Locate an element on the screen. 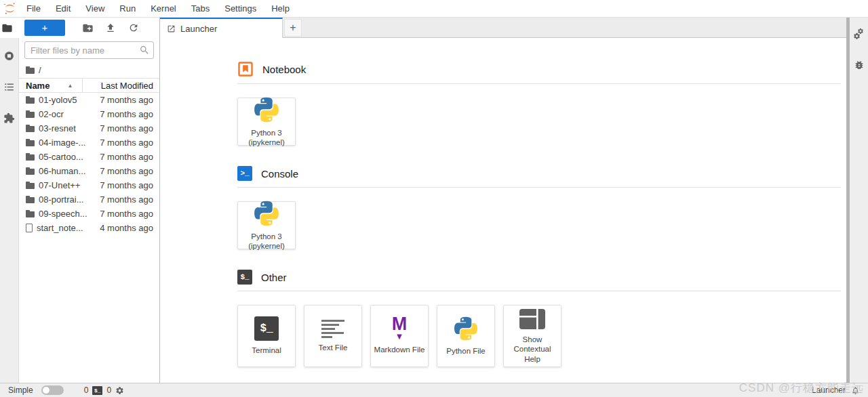  menu-view: View is located at coordinates (95, 8).